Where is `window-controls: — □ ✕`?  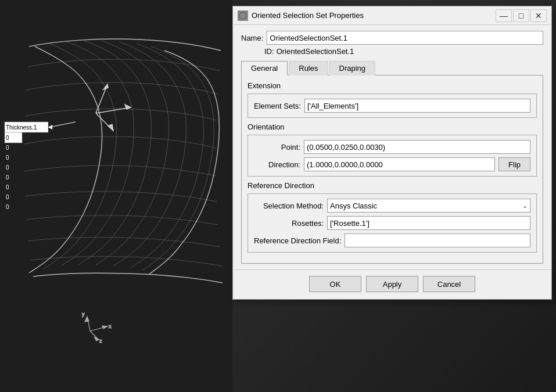 window-controls: — □ ✕ is located at coordinates (521, 16).